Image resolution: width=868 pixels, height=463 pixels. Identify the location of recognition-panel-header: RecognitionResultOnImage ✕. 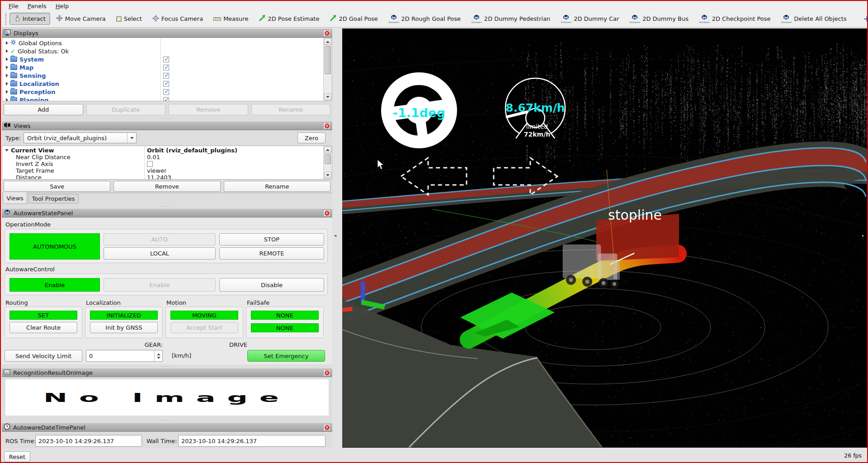
(167, 373).